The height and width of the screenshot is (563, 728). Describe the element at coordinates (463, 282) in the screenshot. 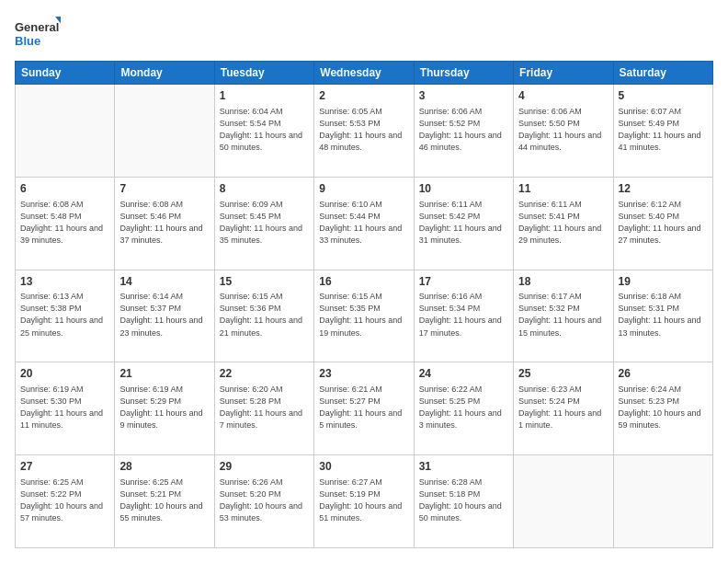

I see `day-number: 17` at that location.